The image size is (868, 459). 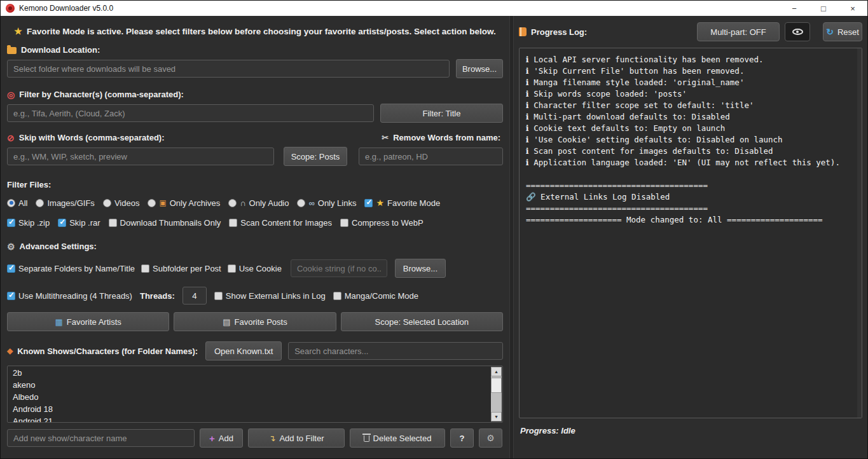 What do you see at coordinates (71, 268) in the screenshot?
I see `separate-folders-checkbox: Separate Folders by Name/Title` at bounding box center [71, 268].